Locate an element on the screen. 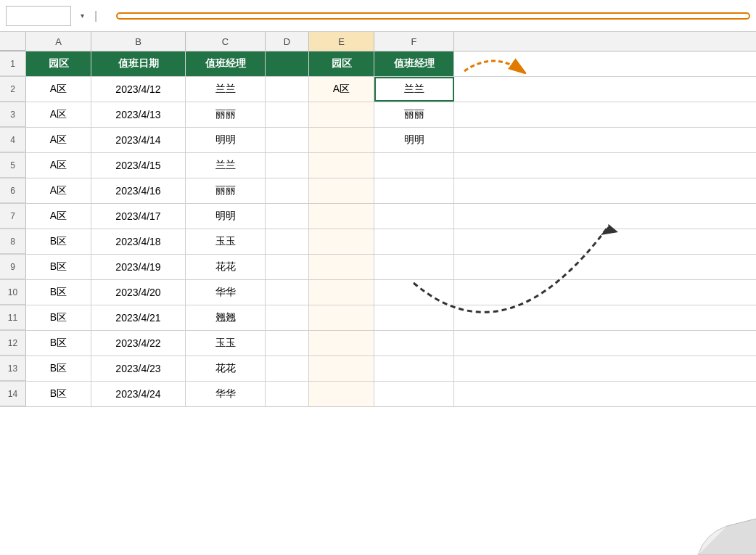 The image size is (756, 555). cell-e1: 园区 is located at coordinates (342, 64).